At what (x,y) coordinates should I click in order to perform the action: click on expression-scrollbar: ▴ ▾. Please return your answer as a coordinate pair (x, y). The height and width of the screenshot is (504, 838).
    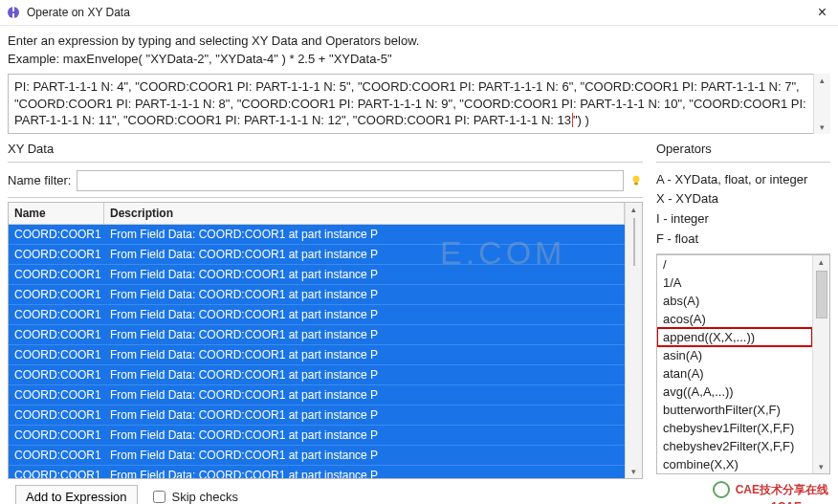
    Looking at the image, I should click on (822, 103).